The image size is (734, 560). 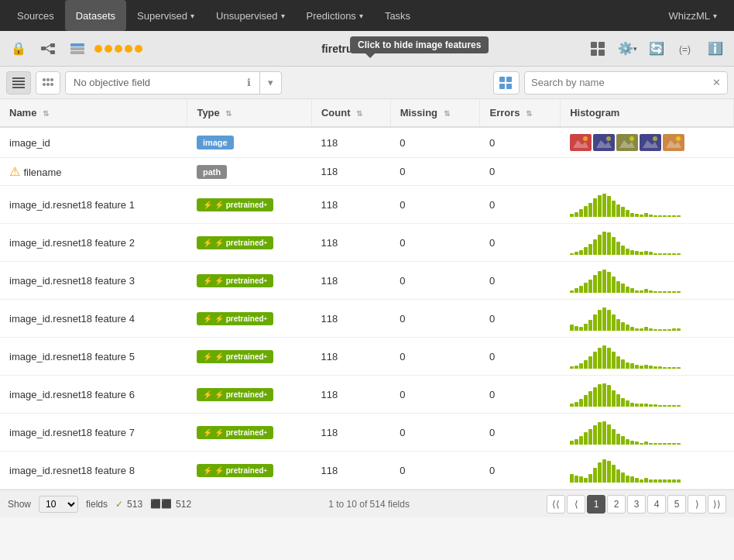 What do you see at coordinates (59, 504) in the screenshot?
I see `show-select: 102550100` at bounding box center [59, 504].